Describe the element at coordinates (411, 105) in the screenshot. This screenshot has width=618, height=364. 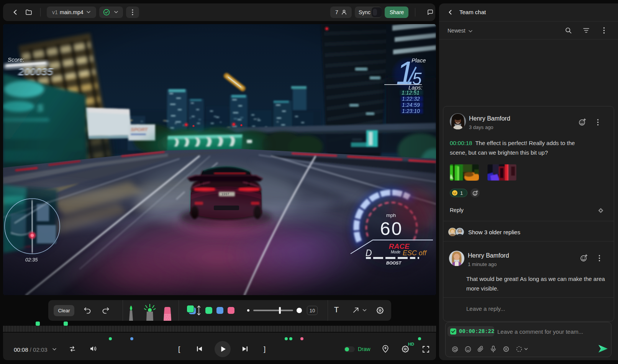
I see `svg-text: 1:24:59` at that location.